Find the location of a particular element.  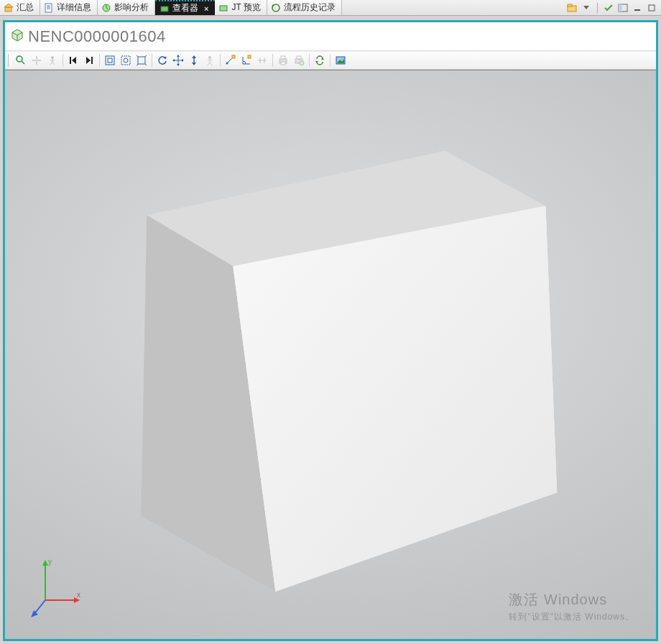

viewer-toolbar is located at coordinates (330, 60).